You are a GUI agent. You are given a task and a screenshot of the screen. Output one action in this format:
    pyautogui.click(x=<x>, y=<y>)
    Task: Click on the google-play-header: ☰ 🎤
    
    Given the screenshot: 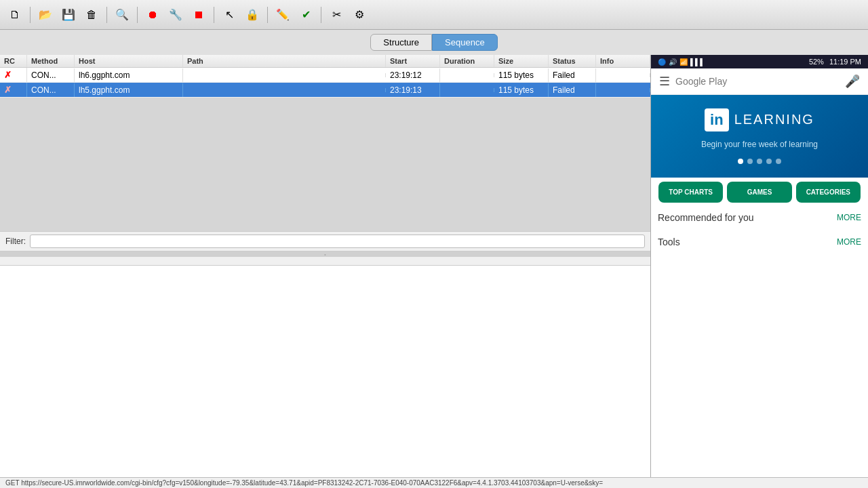 What is the action you would take?
    pyautogui.click(x=760, y=81)
    